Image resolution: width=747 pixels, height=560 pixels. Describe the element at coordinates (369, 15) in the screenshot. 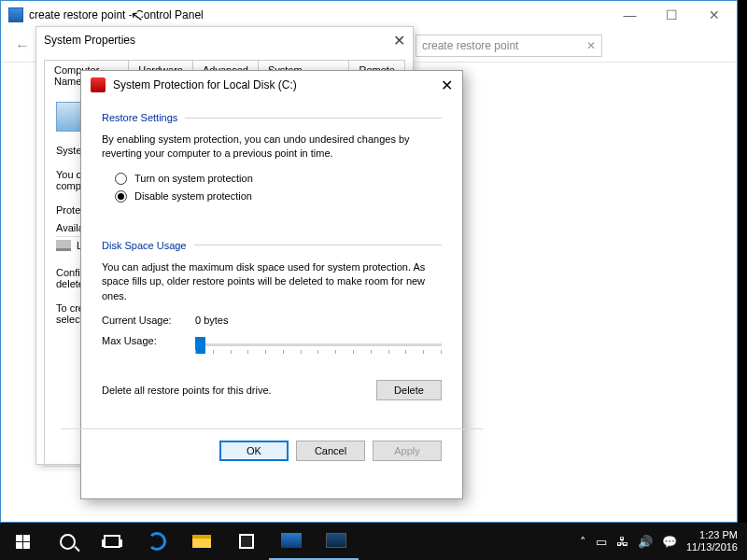

I see `cp-titlebar: create restore point - Control Panel — ☐…` at that location.